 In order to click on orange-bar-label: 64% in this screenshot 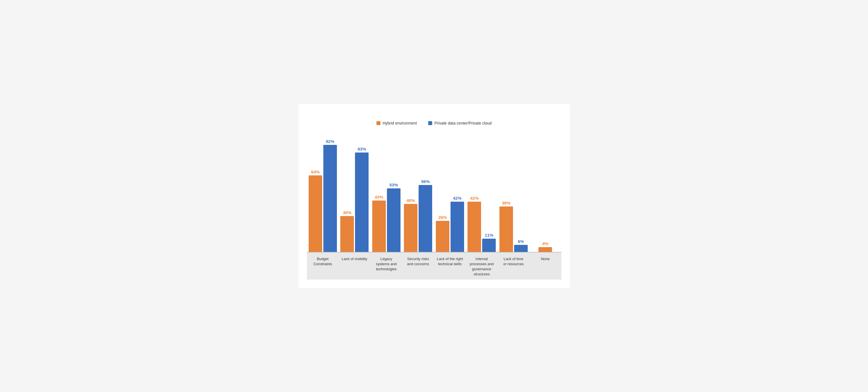, I will do `click(315, 172)`.